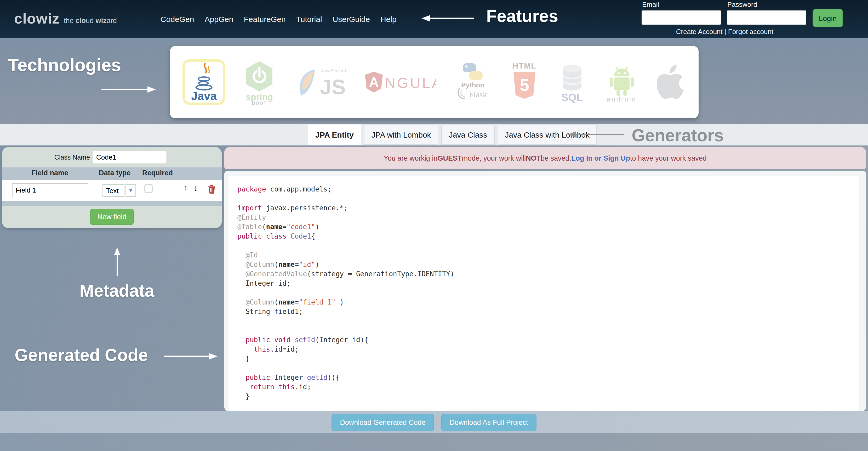 The height and width of the screenshot is (451, 868). I want to click on svg-text: SQL, so click(572, 97).